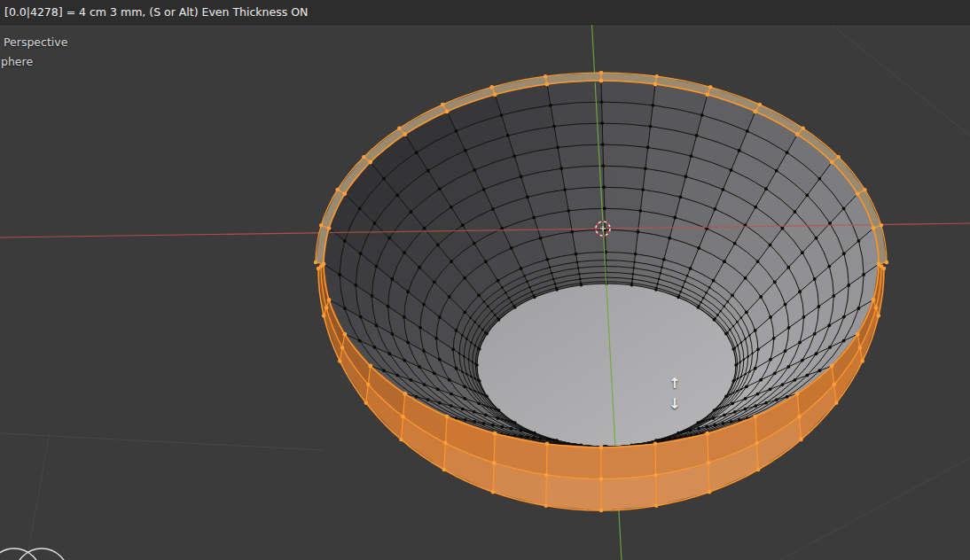 This screenshot has width=970, height=560. Describe the element at coordinates (674, 383) in the screenshot. I see `modal-arrow-up-icon: ↑` at that location.